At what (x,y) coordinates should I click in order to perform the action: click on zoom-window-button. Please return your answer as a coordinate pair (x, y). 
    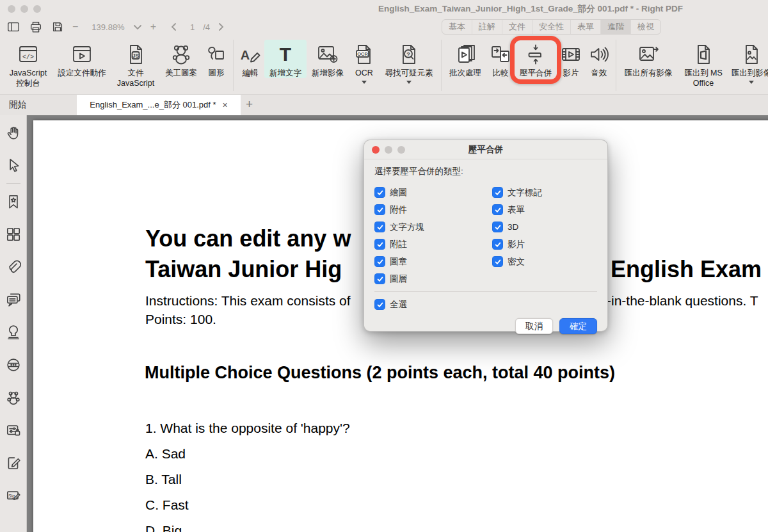
    Looking at the image, I should click on (37, 9).